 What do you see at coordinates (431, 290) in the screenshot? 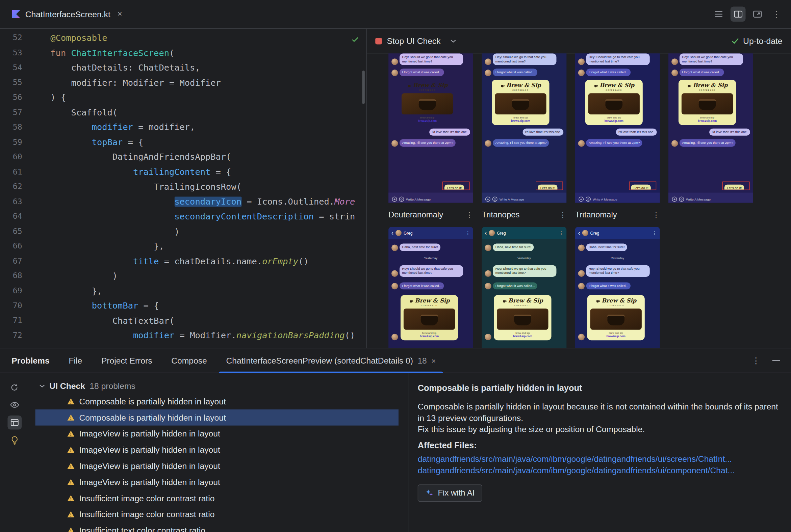
I see `chat-messages: Haha, next time for sure!YesterdayHey! S…` at bounding box center [431, 290].